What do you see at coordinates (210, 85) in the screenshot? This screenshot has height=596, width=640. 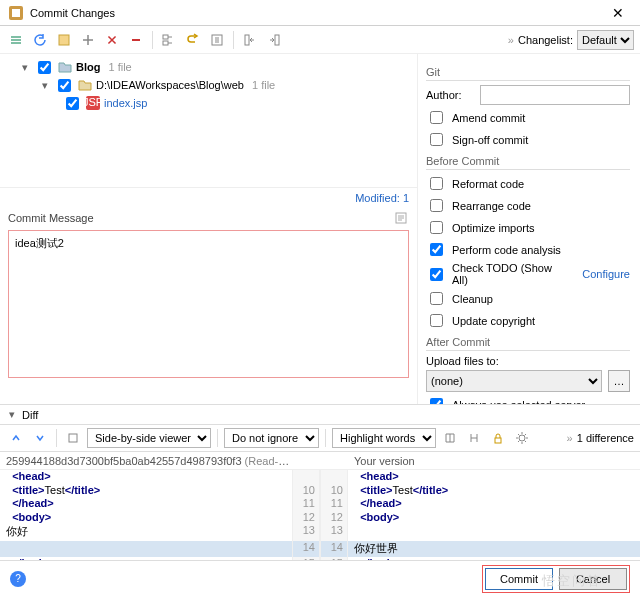 I see `tree-folder: ▾ D:\IDEAWorkspaces\Blog\web 1 file` at bounding box center [210, 85].